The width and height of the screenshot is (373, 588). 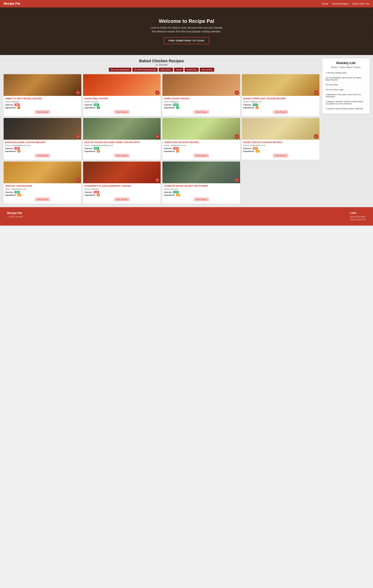 What do you see at coordinates (281, 105) in the screenshot?
I see `recipe-calories: Calories: 177` at bounding box center [281, 105].